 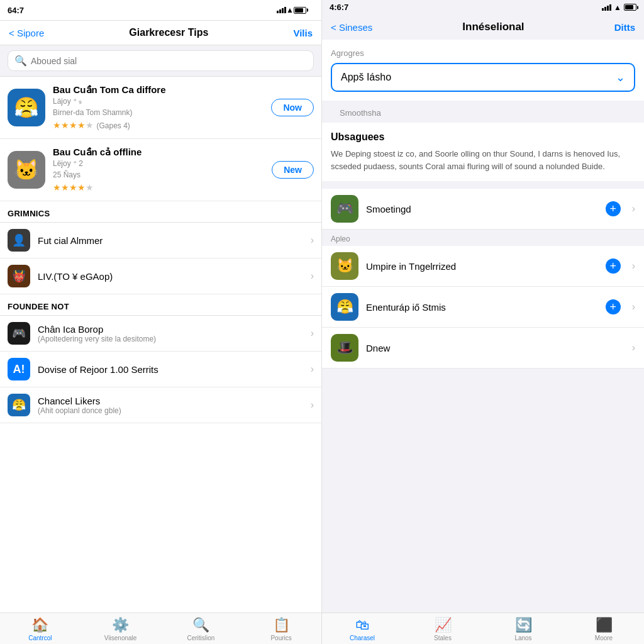 What do you see at coordinates (634, 209) in the screenshot?
I see `main-app-chevron-icon: ›` at bounding box center [634, 209].